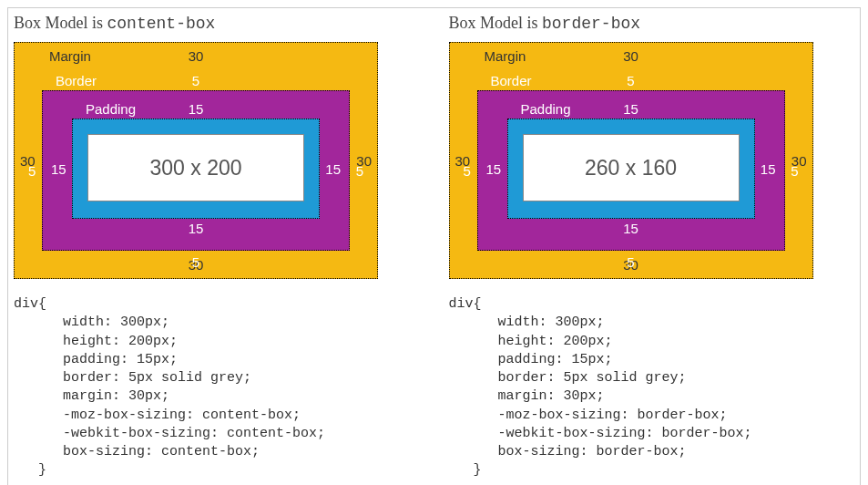 The image size is (868, 485). Describe the element at coordinates (195, 168) in the screenshot. I see `content-size: 300 x 200` at that location.